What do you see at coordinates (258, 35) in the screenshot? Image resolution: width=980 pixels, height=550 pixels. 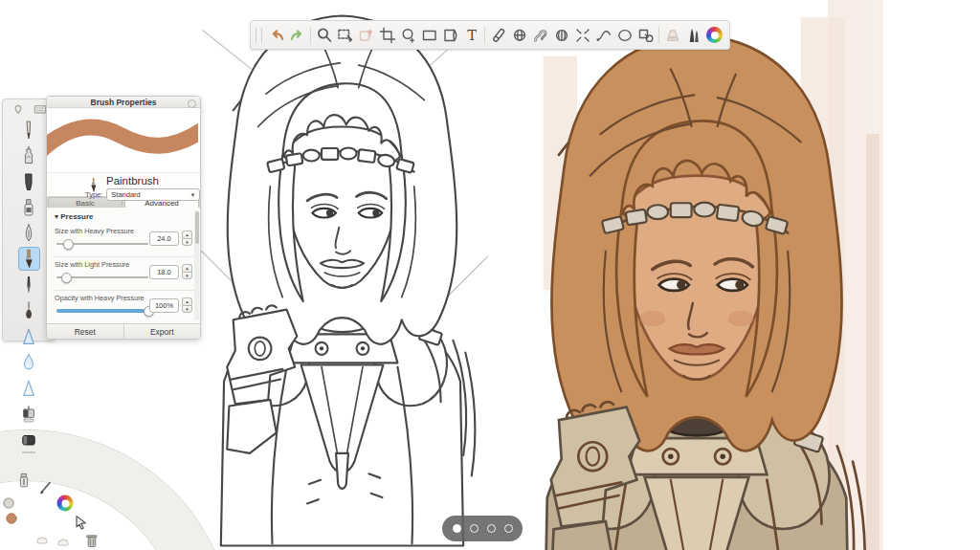 I see `toolbar-drag-handle` at bounding box center [258, 35].